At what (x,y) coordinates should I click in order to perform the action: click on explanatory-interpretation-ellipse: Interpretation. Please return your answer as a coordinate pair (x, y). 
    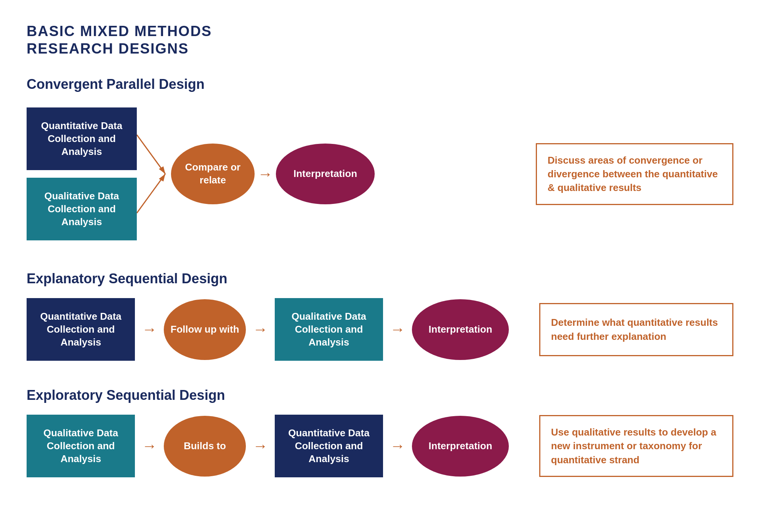
    Looking at the image, I should click on (461, 330).